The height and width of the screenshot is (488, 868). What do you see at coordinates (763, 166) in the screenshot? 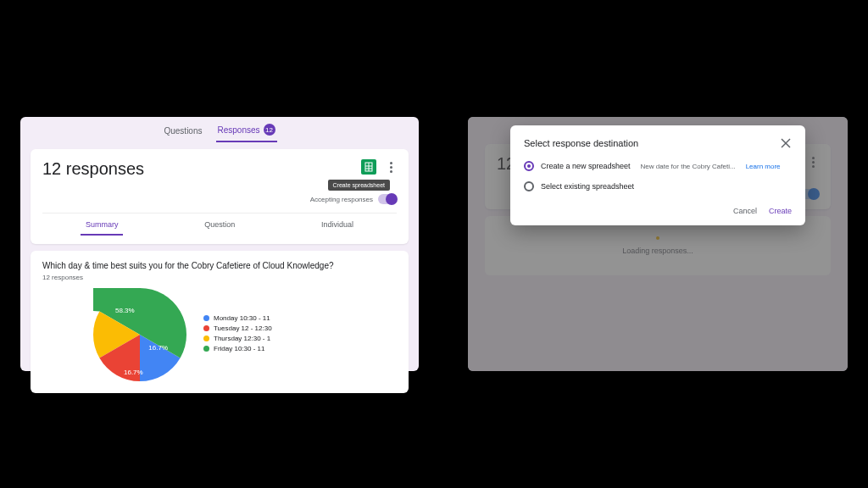
I see `learn-more-link: Learn more` at bounding box center [763, 166].